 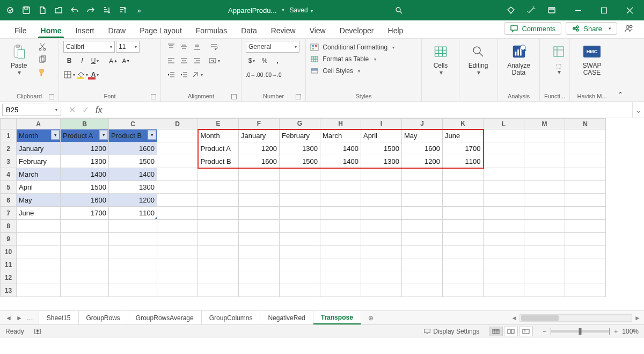 I want to click on sheet-nav-next-icon: ►, so click(x=19, y=318).